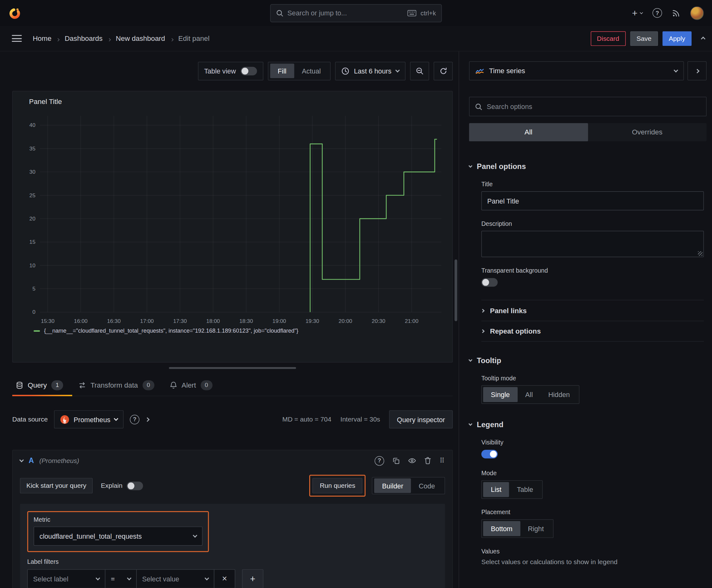  What do you see at coordinates (84, 38) in the screenshot?
I see `breadcrumb-dashboards: Dashboards` at bounding box center [84, 38].